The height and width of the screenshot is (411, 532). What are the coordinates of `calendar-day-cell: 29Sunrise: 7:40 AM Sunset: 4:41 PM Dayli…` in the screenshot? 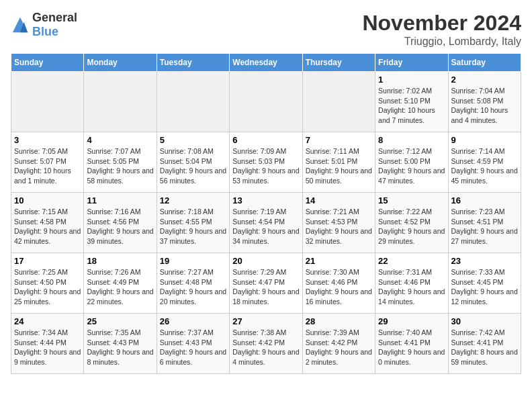 It's located at (412, 344).